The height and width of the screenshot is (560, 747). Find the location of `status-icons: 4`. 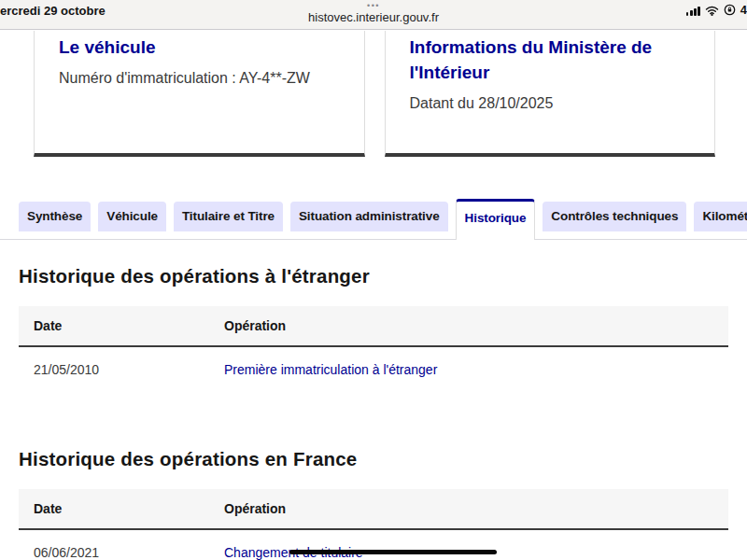

status-icons: 4 is located at coordinates (717, 10).